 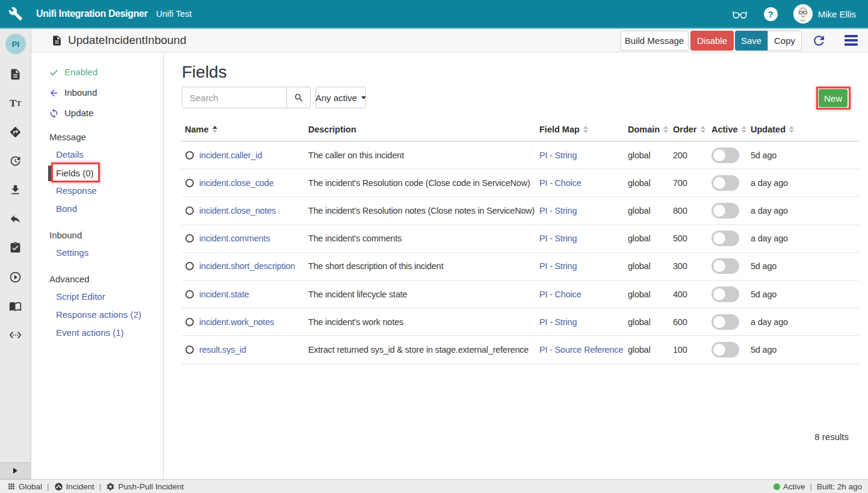 I want to click on preview-glasses-icon, so click(x=740, y=14).